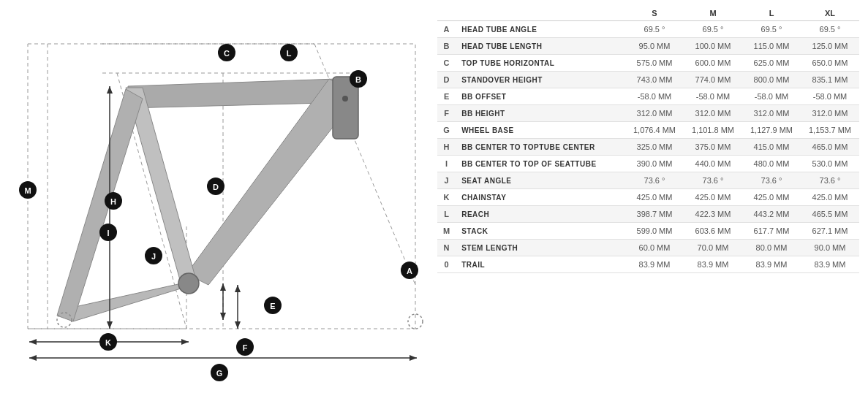 The height and width of the screenshot is (393, 868). Describe the element at coordinates (713, 114) in the screenshot. I see `row-val-m: 312.0 MM` at that location.